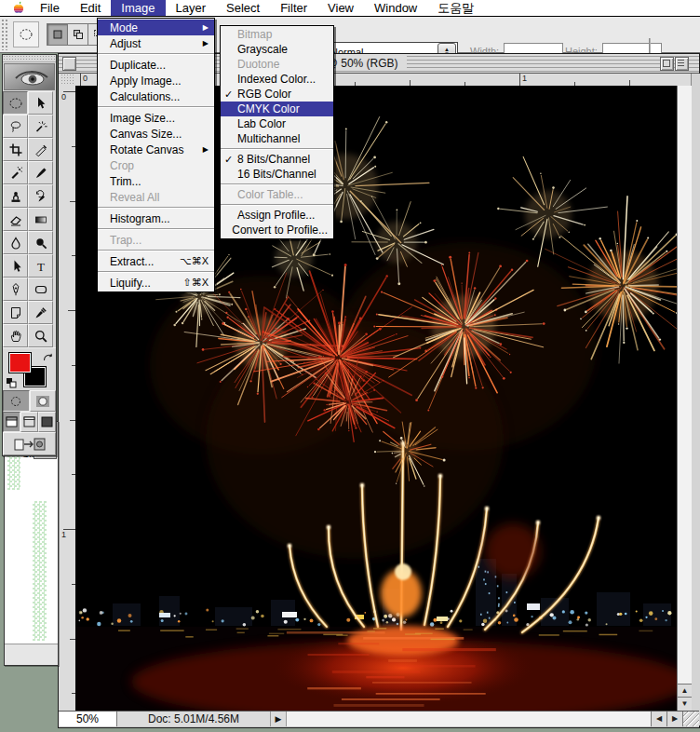 Image resolution: width=700 pixels, height=732 pixels. Describe the element at coordinates (525, 78) in the screenshot. I see `ruler-label: 1` at that location.